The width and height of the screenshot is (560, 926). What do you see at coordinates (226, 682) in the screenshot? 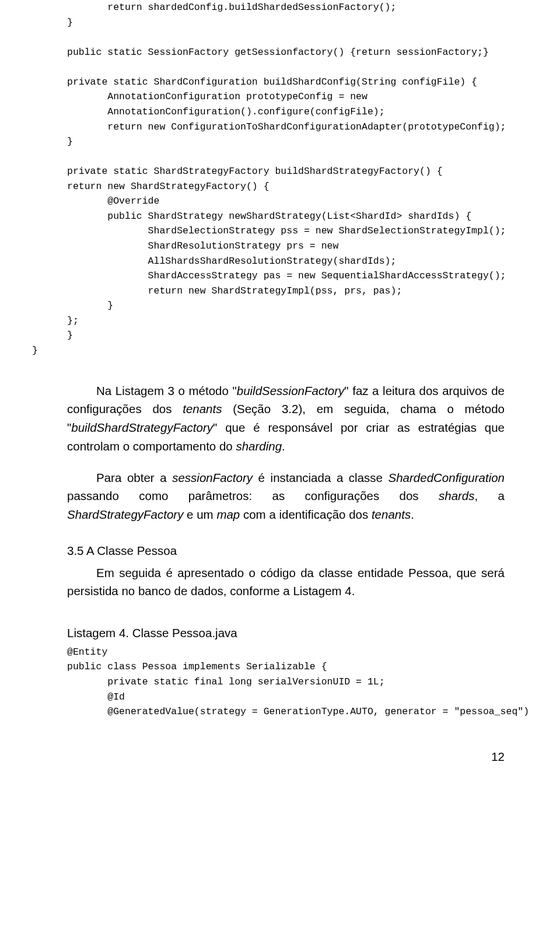
I see `code-line: private static final long serialVersionU…` at bounding box center [226, 682].